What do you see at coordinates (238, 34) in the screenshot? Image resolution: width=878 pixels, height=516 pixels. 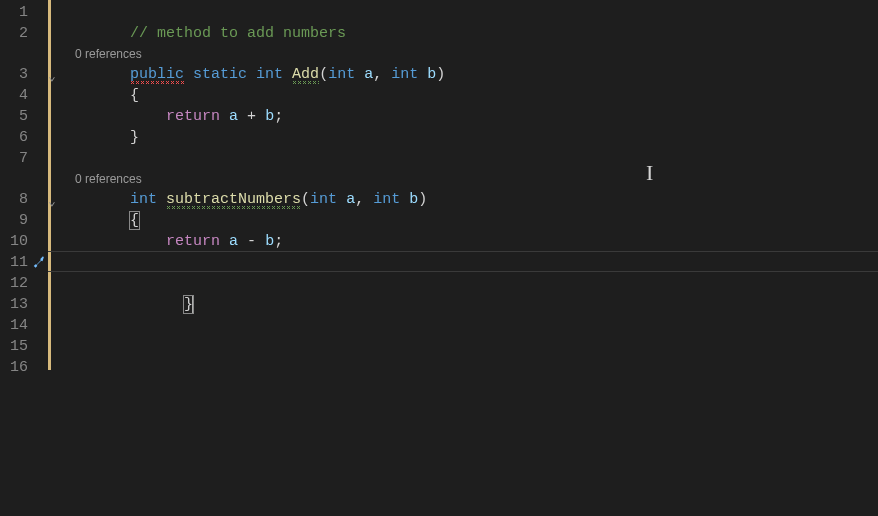 I see `comment-token: // method to add numbers` at bounding box center [238, 34].